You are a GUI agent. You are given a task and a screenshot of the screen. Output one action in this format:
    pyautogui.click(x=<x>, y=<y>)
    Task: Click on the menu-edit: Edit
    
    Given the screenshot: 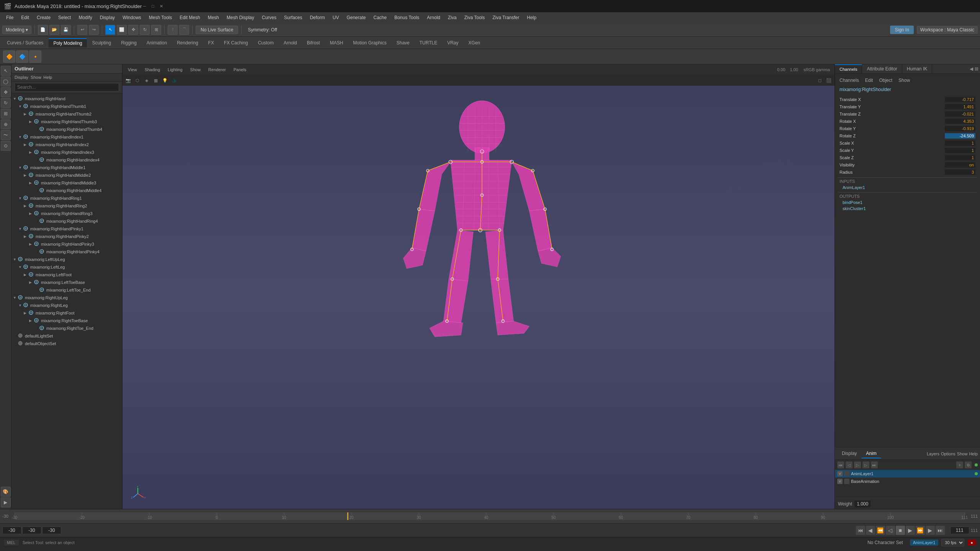 What is the action you would take?
    pyautogui.click(x=25, y=18)
    